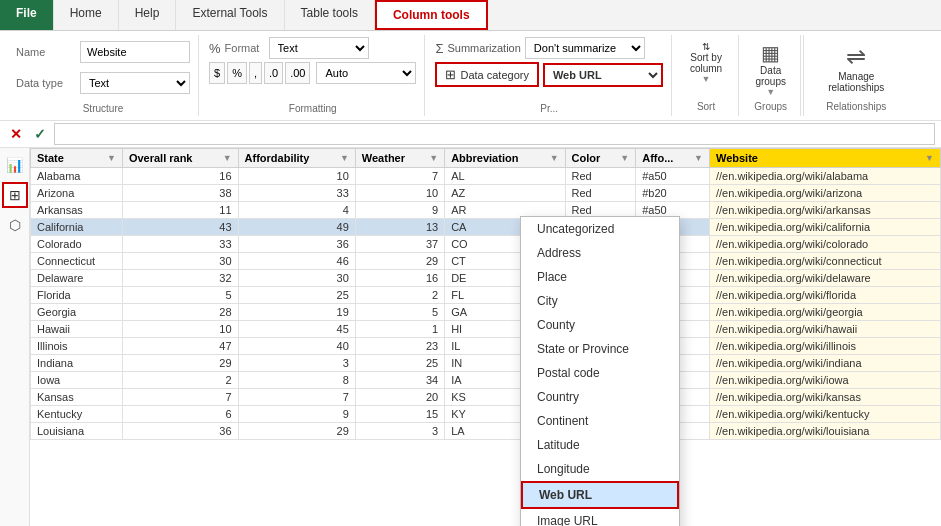 The width and height of the screenshot is (941, 526). I want to click on table-row: Connecticut304629CTBlue#b20//en.wikipedi…, so click(486, 262).